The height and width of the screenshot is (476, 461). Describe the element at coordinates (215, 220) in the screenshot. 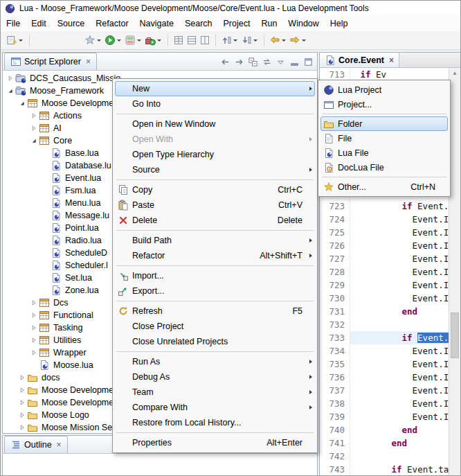

I see `menu-item-delete: DeleteDelete` at that location.